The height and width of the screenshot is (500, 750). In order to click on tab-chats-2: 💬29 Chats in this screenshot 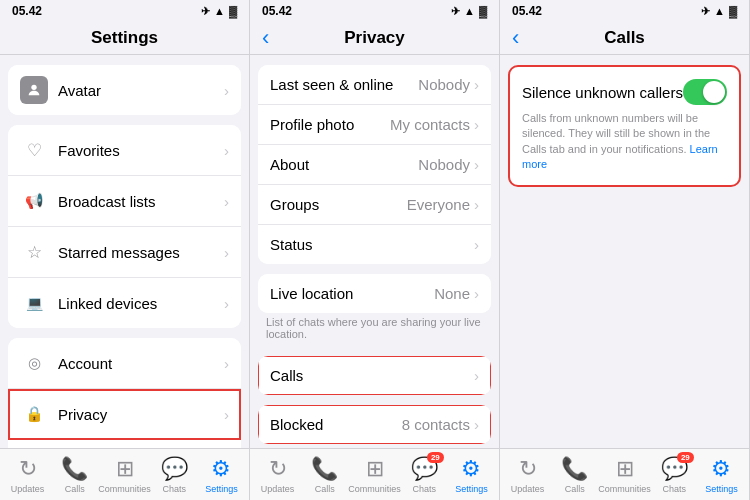, I will do `click(424, 475)`.